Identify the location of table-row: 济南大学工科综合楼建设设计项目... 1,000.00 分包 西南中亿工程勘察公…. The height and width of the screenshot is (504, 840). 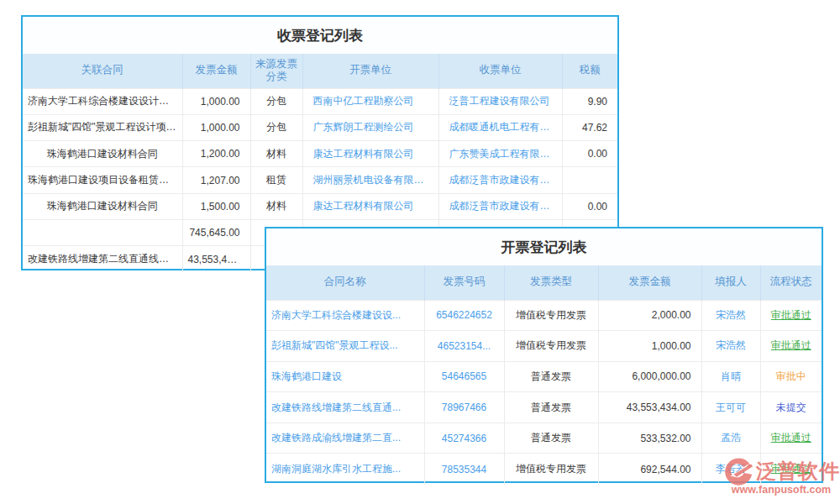
(320, 101).